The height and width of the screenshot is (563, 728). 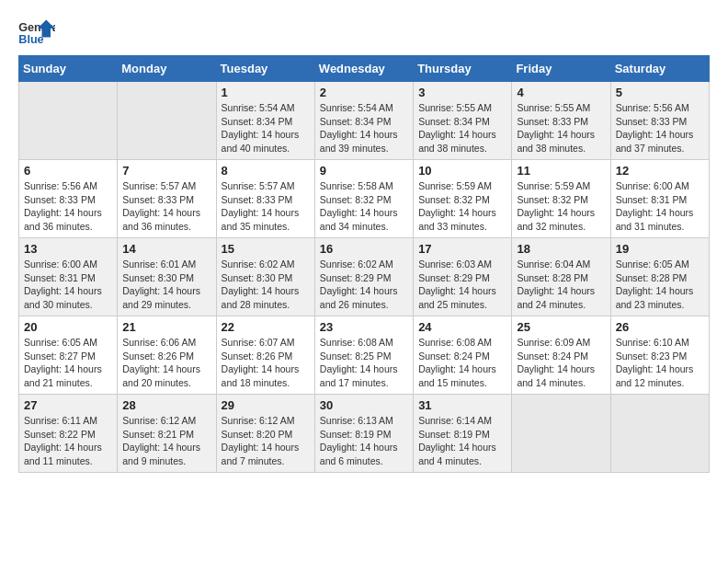 What do you see at coordinates (463, 121) in the screenshot?
I see `calendar-day-cell: 3Sunrise: 5:55 AMSunset: 8:34 PMDaylight…` at bounding box center [463, 121].